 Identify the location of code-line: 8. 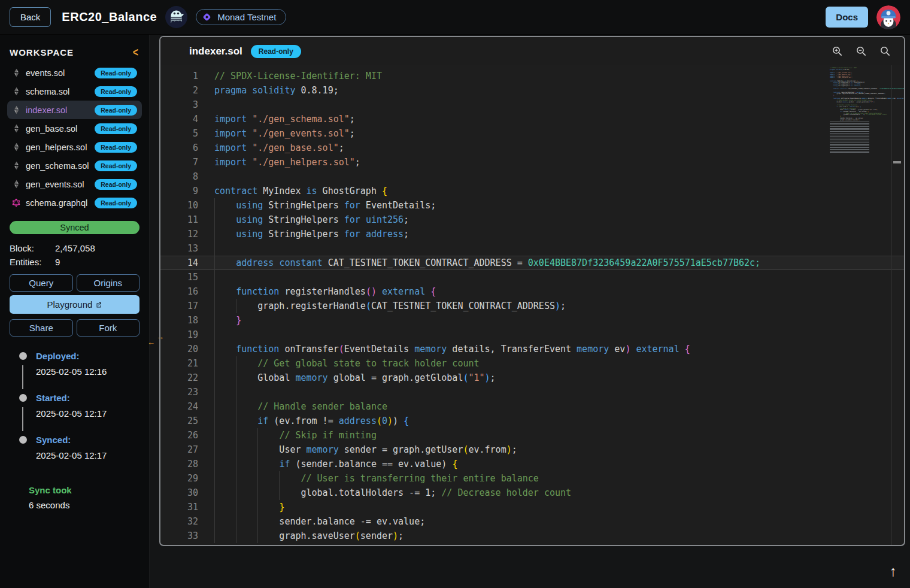
(532, 177).